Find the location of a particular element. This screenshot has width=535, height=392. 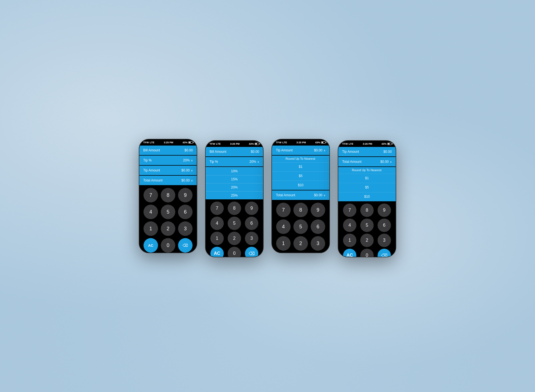

tip-amount-row-1: Tip Amount $0.00 ∨ is located at coordinates (168, 170).